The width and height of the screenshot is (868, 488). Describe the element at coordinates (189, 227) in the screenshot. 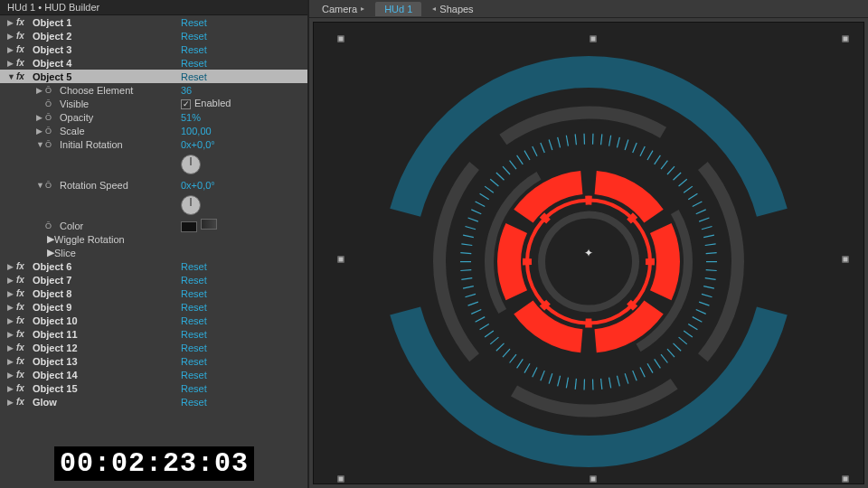

I see `color-swatch` at that location.